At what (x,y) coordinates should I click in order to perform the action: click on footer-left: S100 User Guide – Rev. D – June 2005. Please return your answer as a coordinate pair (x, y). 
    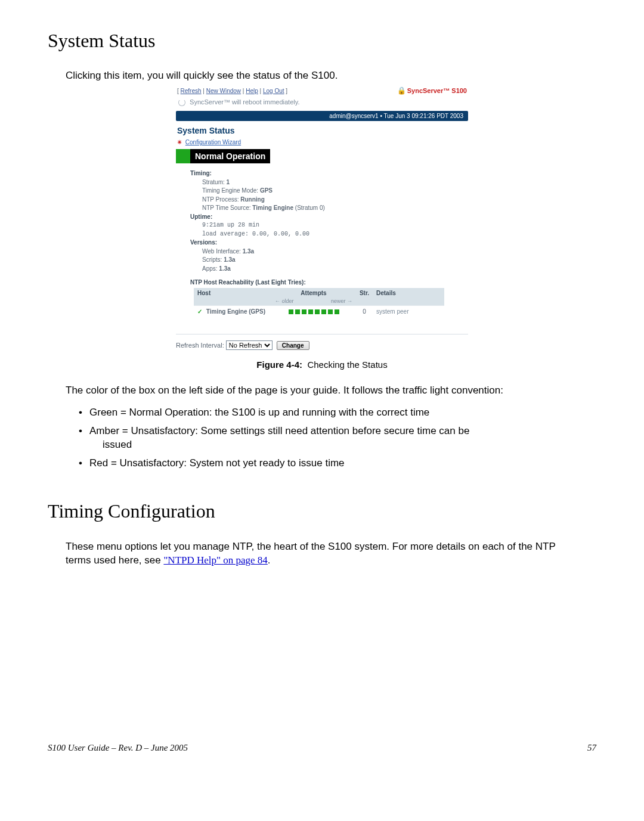
    Looking at the image, I should click on (118, 748).